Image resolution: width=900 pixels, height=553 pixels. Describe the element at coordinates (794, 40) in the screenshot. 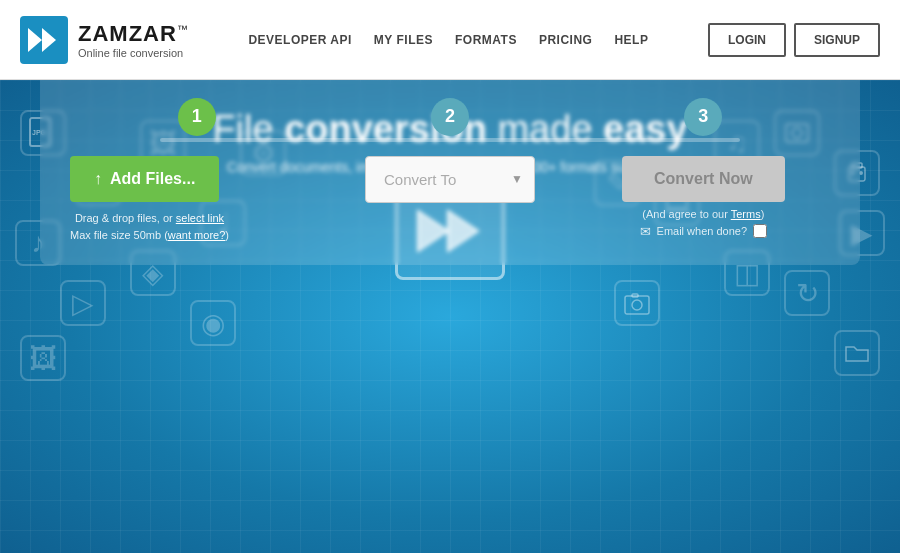

I see `nav-buttons: LOGIN SIGNUP` at that location.